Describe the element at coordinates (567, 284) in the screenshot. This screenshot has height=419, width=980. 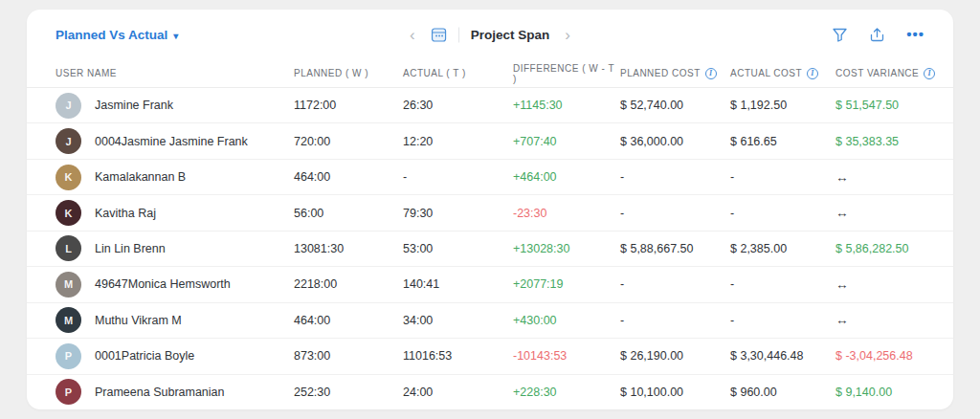
I see `difference-value: +2077:19` at that location.